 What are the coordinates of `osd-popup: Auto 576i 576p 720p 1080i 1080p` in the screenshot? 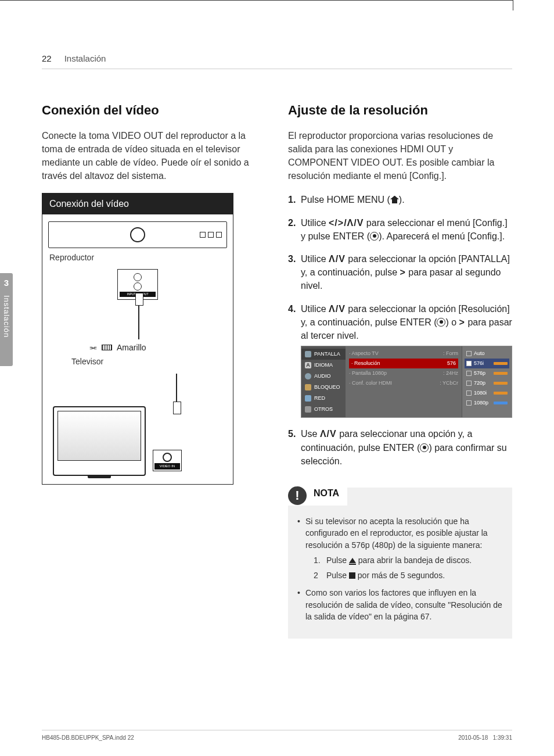 It's located at (487, 382).